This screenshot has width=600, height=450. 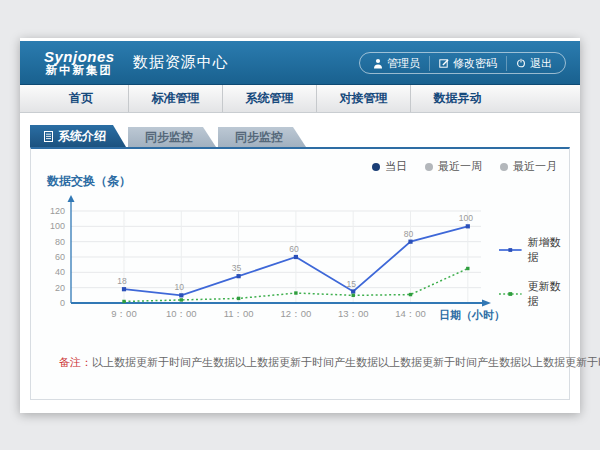 I want to click on chart-legend: 新增数据 更新数据, so click(x=534, y=272).